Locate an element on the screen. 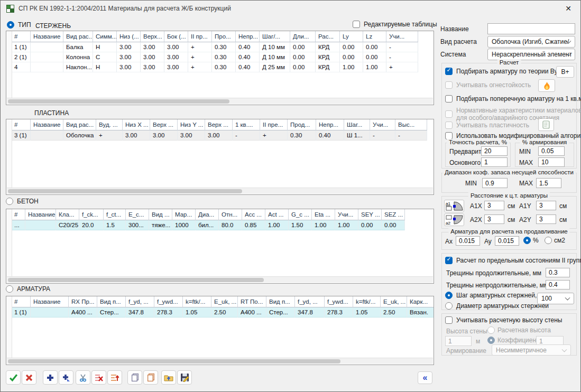  shear-reinf-checkbox is located at coordinates (449, 99).